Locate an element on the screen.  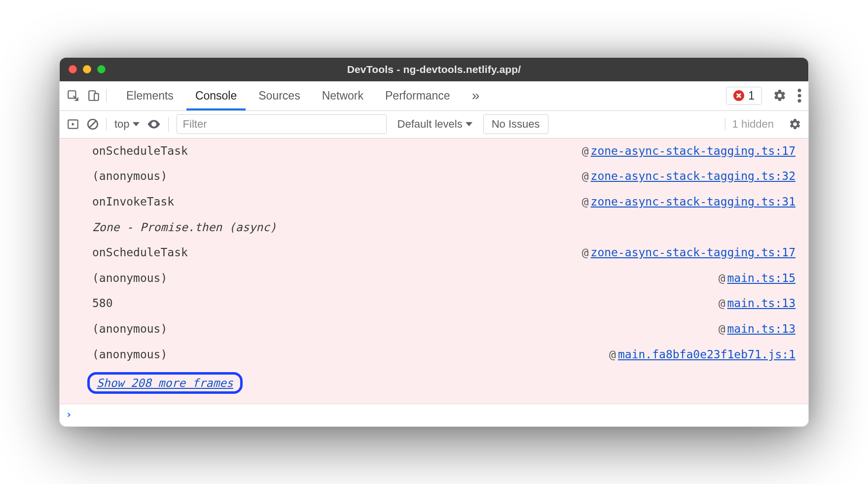
window-minimize-button is located at coordinates (87, 69).